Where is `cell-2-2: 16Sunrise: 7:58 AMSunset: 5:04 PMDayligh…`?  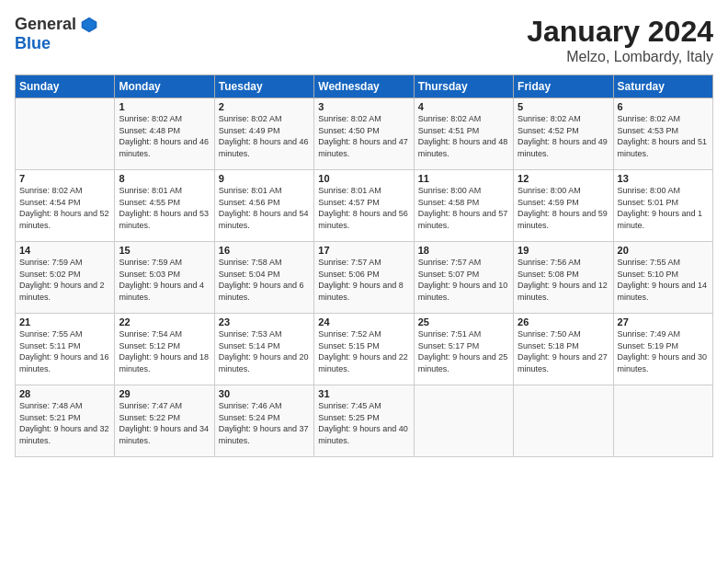 cell-2-2: 16Sunrise: 7:58 AMSunset: 5:04 PMDayligh… is located at coordinates (264, 278).